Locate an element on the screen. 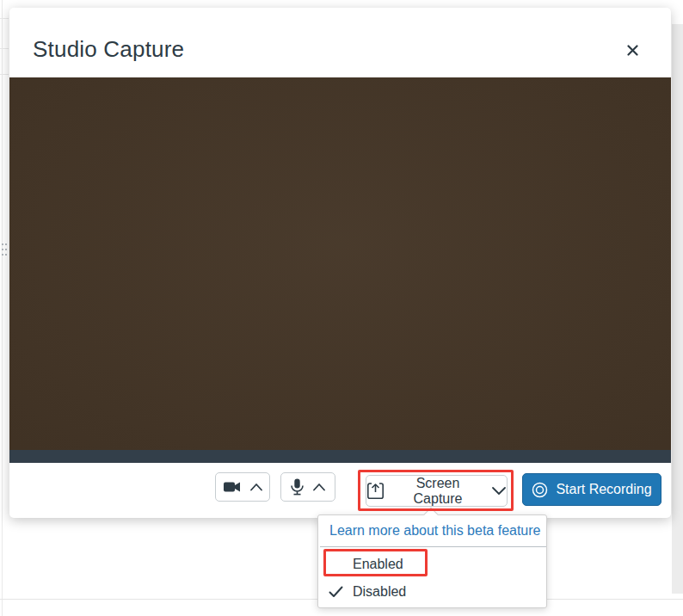 The height and width of the screenshot is (616, 683). microphone-select-button is located at coordinates (308, 487).